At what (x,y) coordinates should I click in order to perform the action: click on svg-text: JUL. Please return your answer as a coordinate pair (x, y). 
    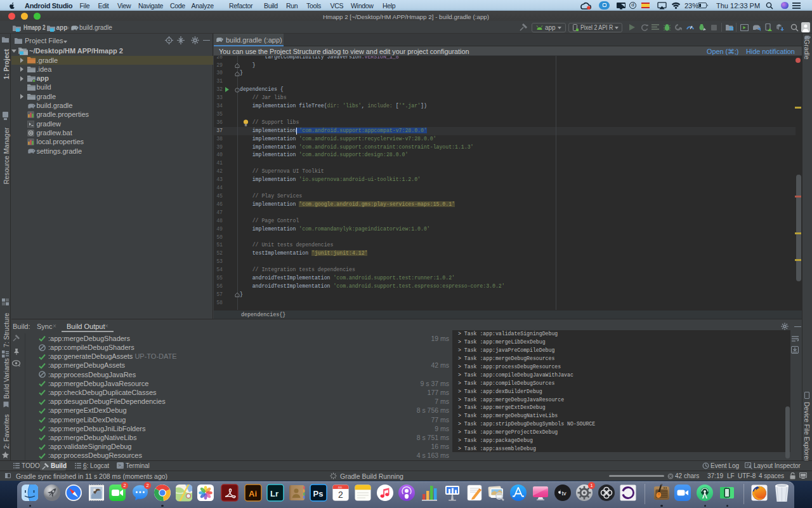
    Looking at the image, I should click on (340, 488).